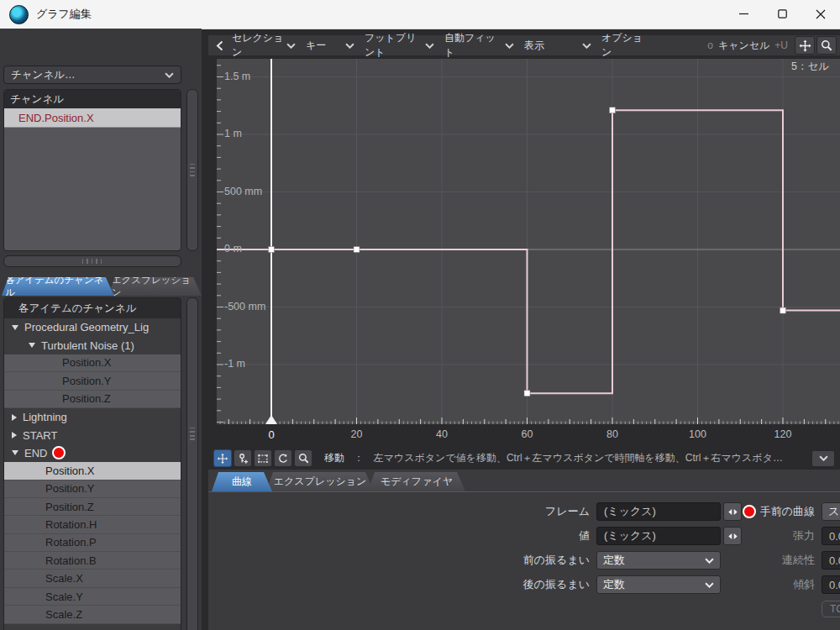 This screenshot has width=840, height=630. Describe the element at coordinates (442, 45) in the screenshot. I see `menu-items: セレクションキーフットプリント自動フィット表示オプション` at that location.